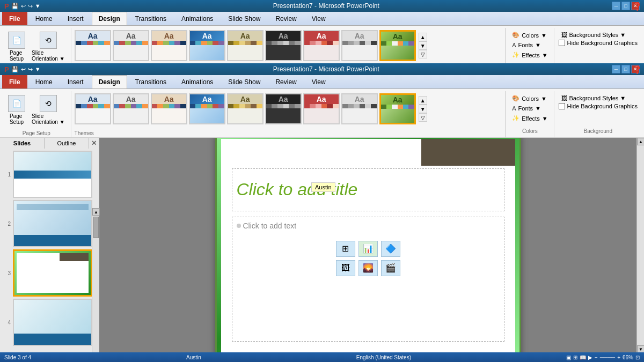 This screenshot has height=362, width=644. What do you see at coordinates (321, 46) in the screenshot?
I see `outer-theme-7: Aa` at bounding box center [321, 46].